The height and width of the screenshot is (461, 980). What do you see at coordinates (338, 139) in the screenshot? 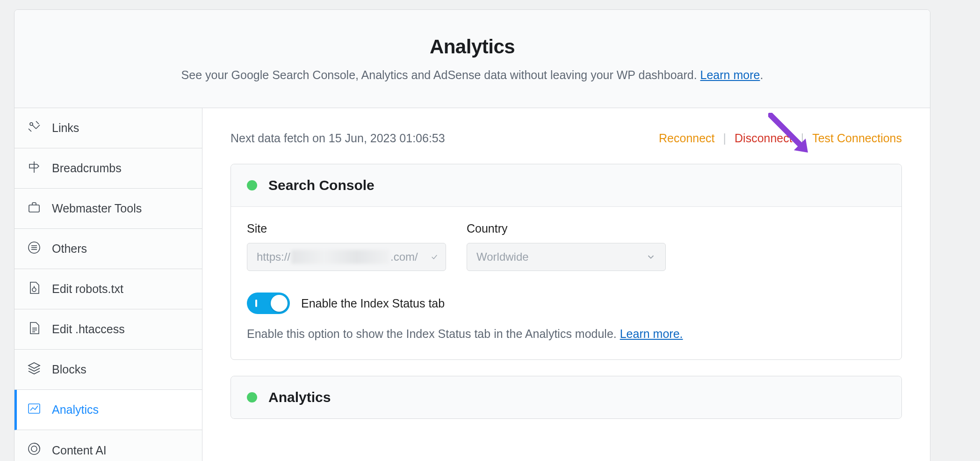
I see `next-fetch-text: Next data fetch on 15 Jun, 2023 01:06:53` at bounding box center [338, 139].